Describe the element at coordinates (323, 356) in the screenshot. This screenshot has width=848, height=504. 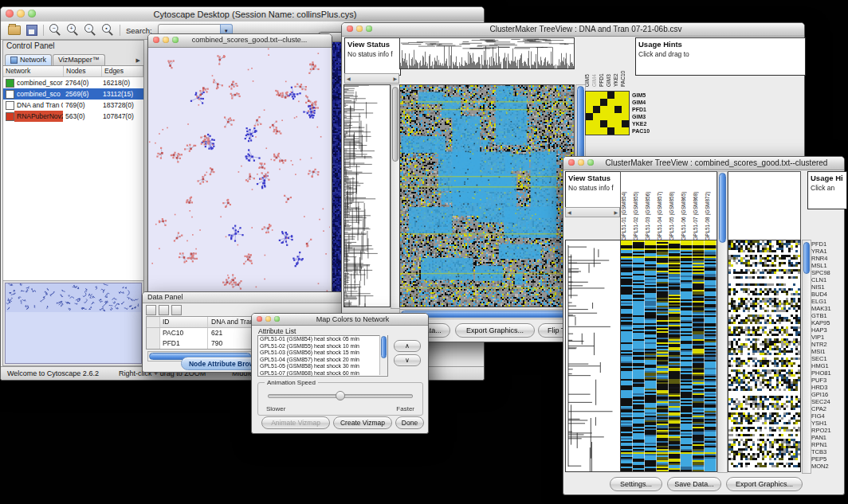
I see `attribute-list: GPL51-01 (GSM854) heat shock 05 minGPL51…` at that location.